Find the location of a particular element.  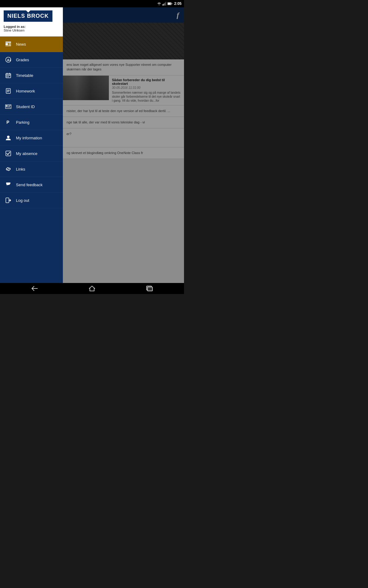

sidebar-item-parking: P Parking is located at coordinates (31, 123).